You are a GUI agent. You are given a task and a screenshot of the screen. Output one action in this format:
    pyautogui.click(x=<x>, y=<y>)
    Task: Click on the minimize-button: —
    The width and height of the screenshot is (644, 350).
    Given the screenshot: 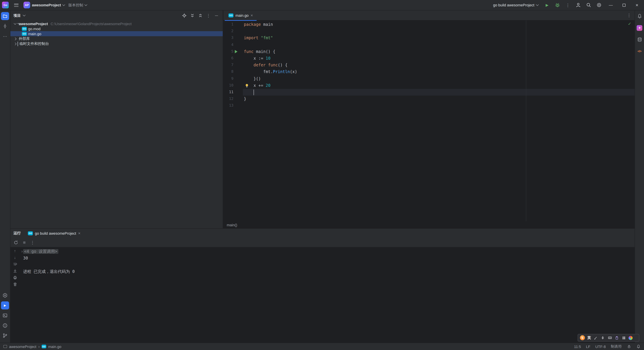 What is the action you would take?
    pyautogui.click(x=611, y=5)
    